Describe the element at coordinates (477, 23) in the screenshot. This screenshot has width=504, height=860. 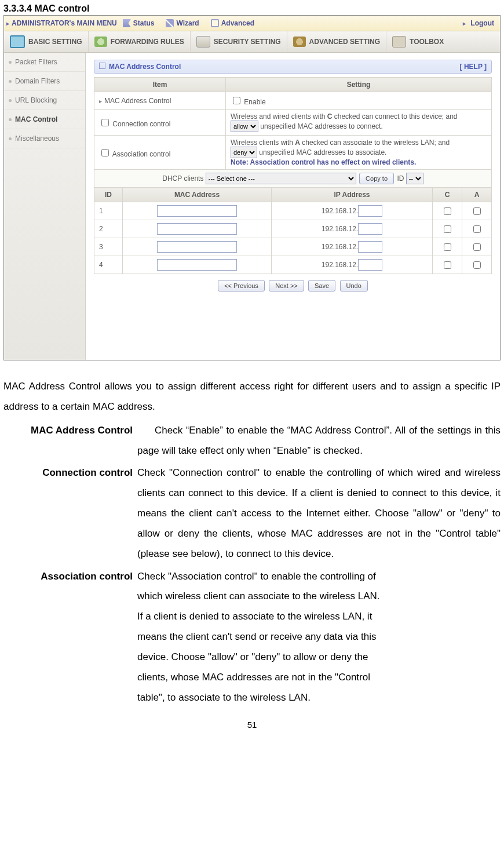
I see `logout-menu-item: ▸ Logout` at that location.